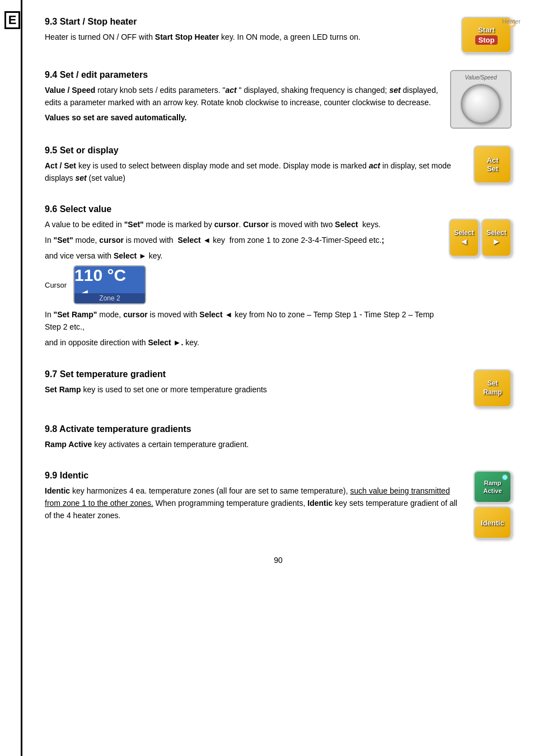  I want to click on act-label: Act, so click(493, 160).